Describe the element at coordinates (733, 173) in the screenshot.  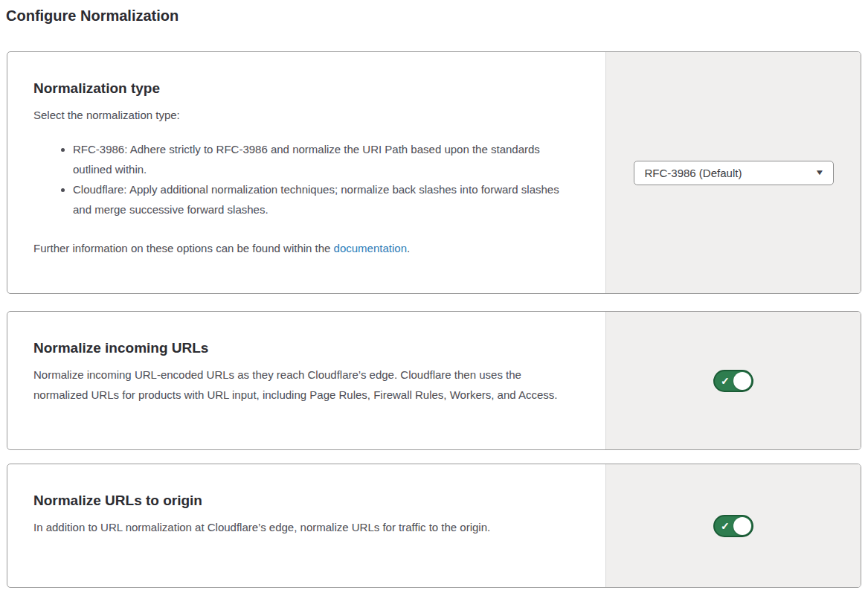
I see `card-normalization-type-aside: RFC-3986 (Default) ▼` at that location.